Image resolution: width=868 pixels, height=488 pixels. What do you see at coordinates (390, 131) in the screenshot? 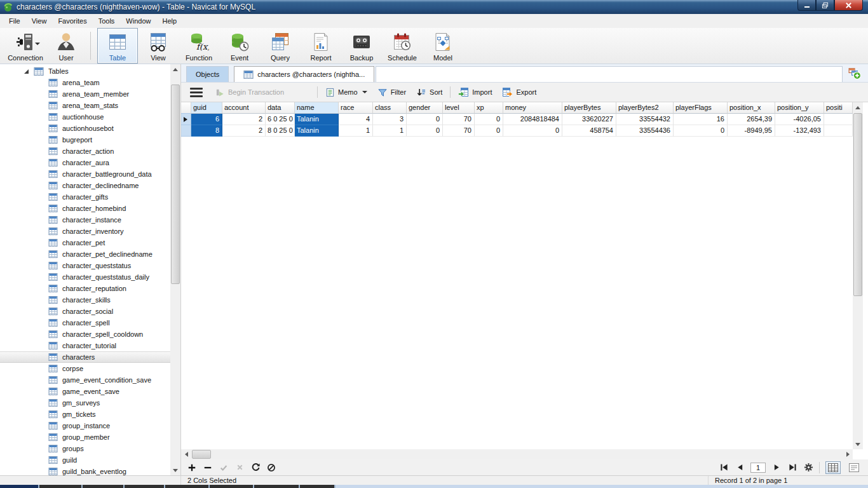
I see `cell-class: 1` at bounding box center [390, 131].